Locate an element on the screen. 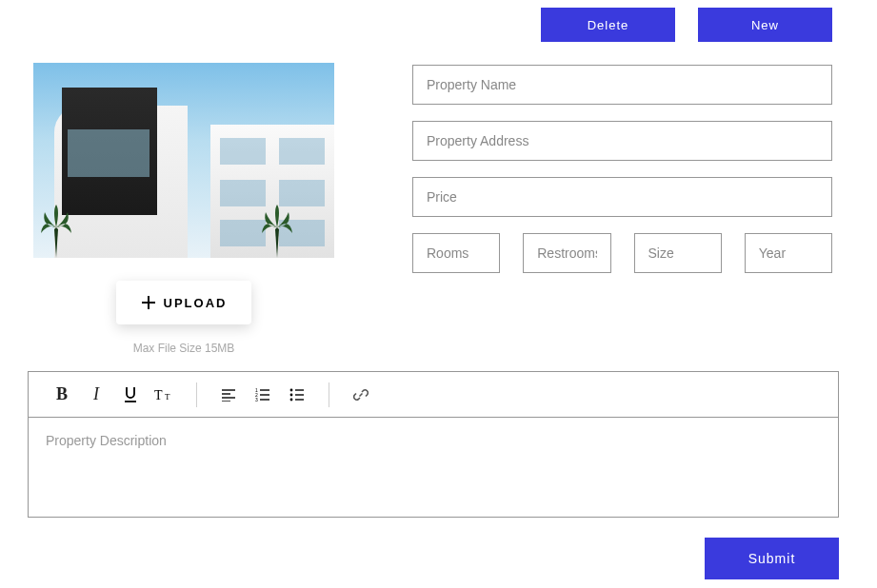 The image size is (877, 588). svg-text: 3 is located at coordinates (257, 400).